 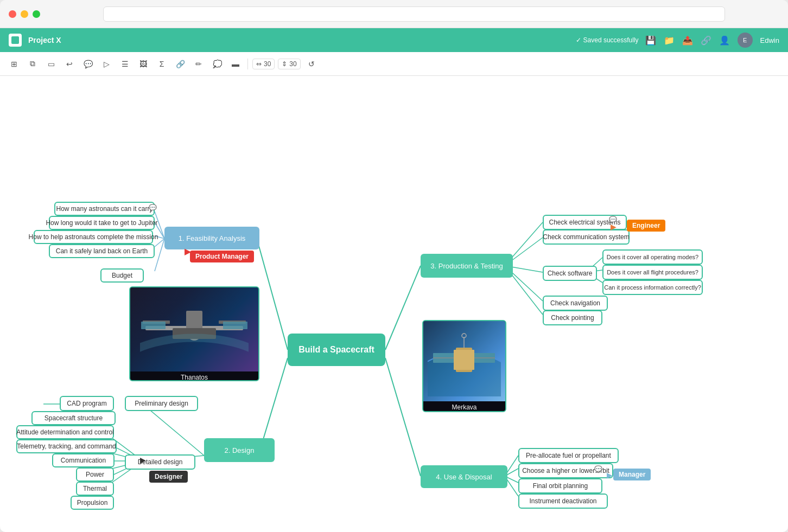 What do you see at coordinates (194, 334) in the screenshot?
I see `thanatos-image: Thanatos` at bounding box center [194, 334].